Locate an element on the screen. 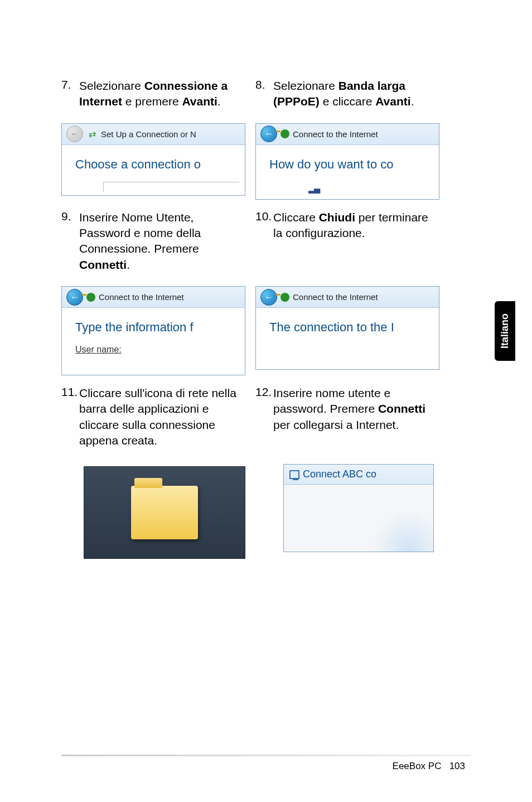  window-titlebar: ← ⇄ Set Up a Connection or N is located at coordinates (153, 134).